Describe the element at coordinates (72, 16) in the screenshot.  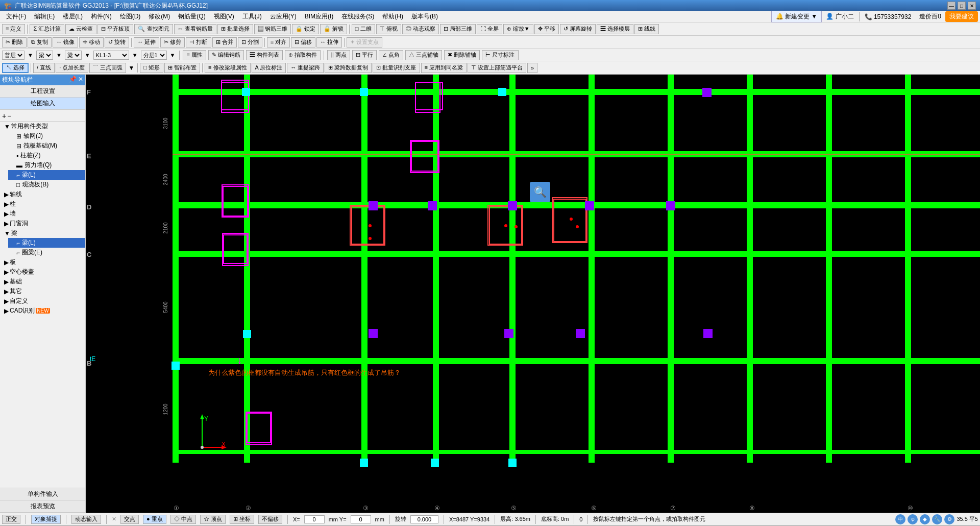
I see `menu-floor: 楼层(L)` at that location.